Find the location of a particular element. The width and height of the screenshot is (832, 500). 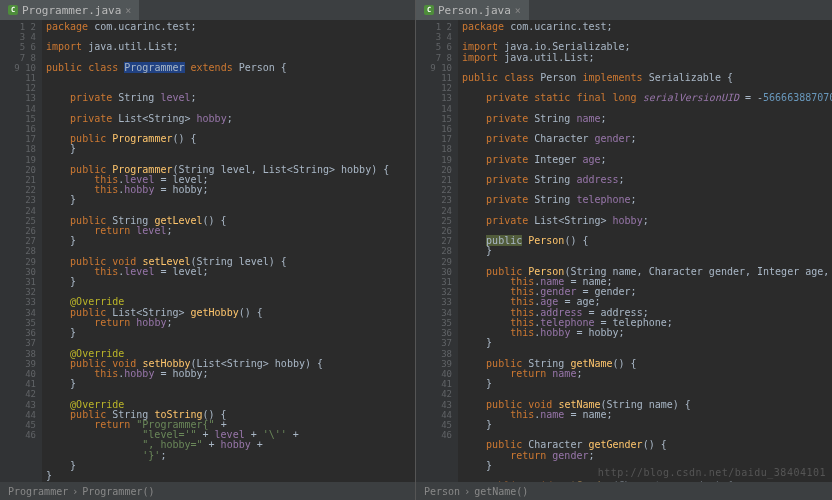

tab-label: Programmer.java is located at coordinates (72, 10).